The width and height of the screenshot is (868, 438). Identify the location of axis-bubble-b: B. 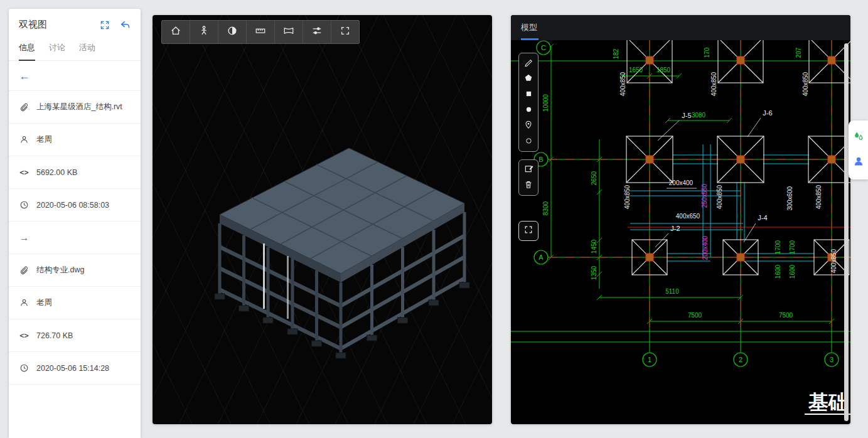
(541, 159).